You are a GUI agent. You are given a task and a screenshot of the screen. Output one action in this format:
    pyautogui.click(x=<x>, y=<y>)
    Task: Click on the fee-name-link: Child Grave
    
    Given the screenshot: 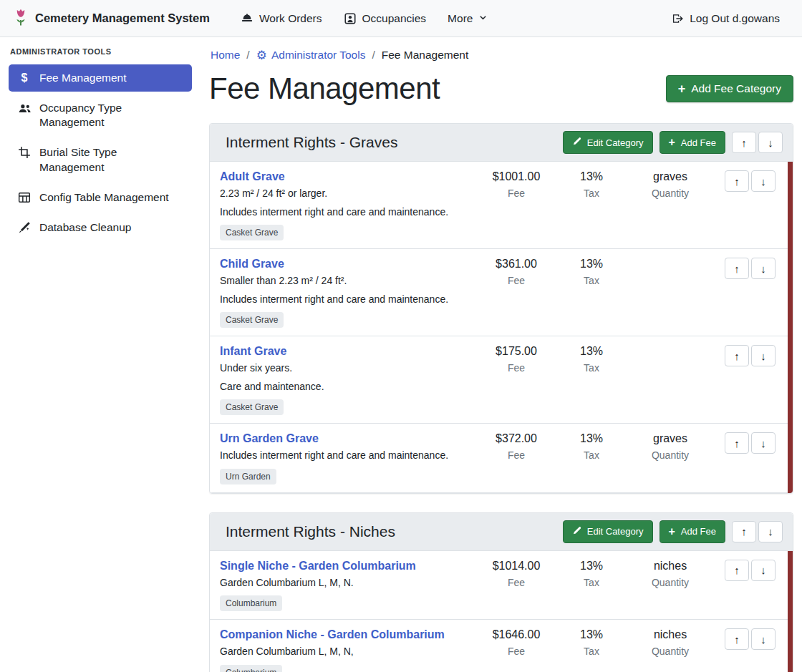 What is the action you would take?
    pyautogui.click(x=252, y=264)
    